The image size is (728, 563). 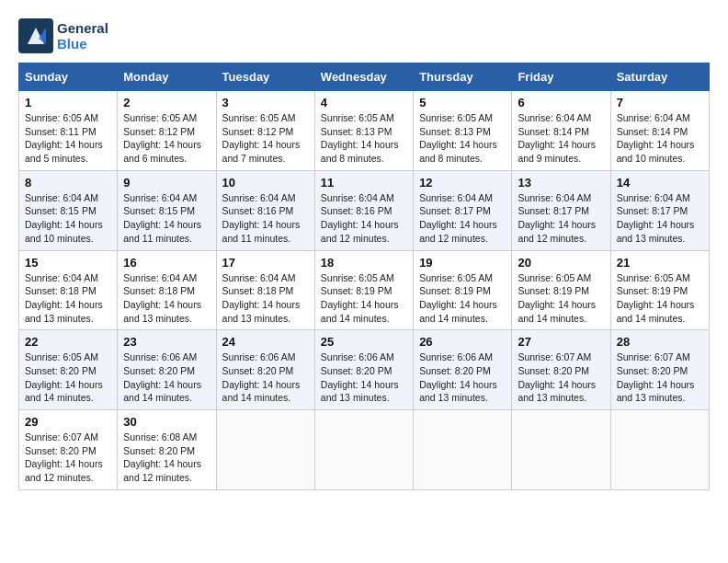 What do you see at coordinates (364, 36) in the screenshot?
I see `page-header: General Blue` at bounding box center [364, 36].